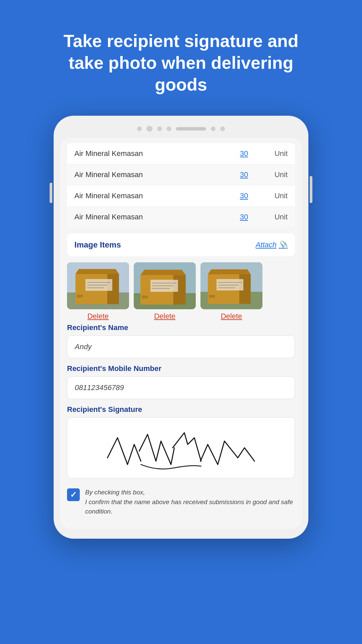  I want to click on photo-item-1: BH Delete, so click(98, 291).